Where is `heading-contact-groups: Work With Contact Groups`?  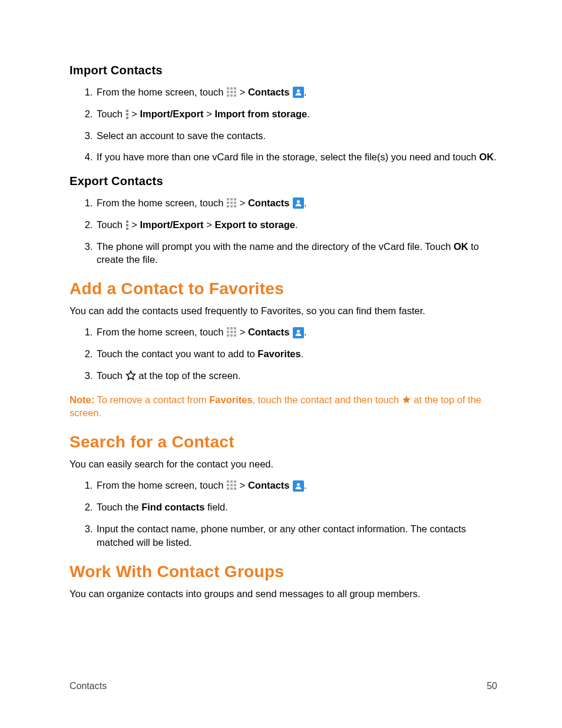 heading-contact-groups: Work With Contact Groups is located at coordinates (283, 572).